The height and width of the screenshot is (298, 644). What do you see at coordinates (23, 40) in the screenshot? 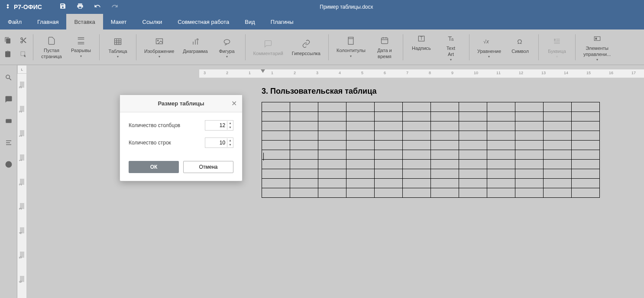
I see `cut-icon` at bounding box center [23, 40].